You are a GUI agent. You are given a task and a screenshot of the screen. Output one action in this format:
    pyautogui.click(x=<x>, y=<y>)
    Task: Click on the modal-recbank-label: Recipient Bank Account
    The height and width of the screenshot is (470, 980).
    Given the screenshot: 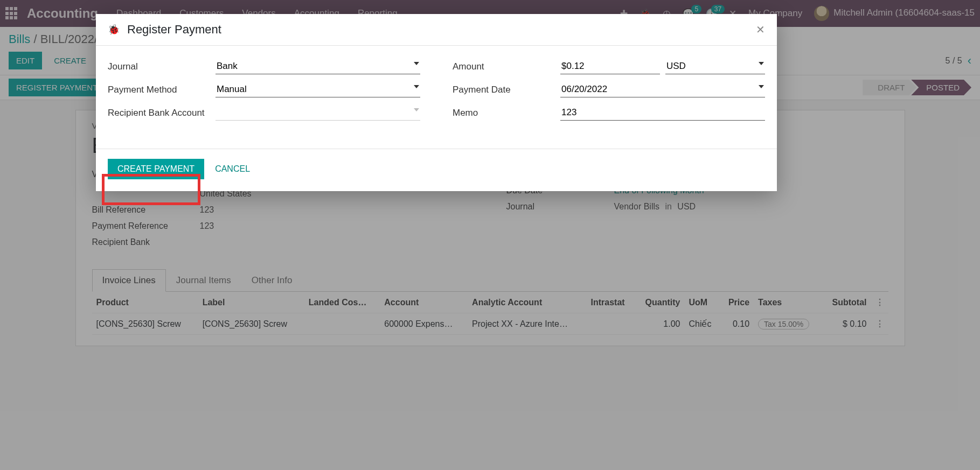 What is the action you would take?
    pyautogui.click(x=162, y=113)
    